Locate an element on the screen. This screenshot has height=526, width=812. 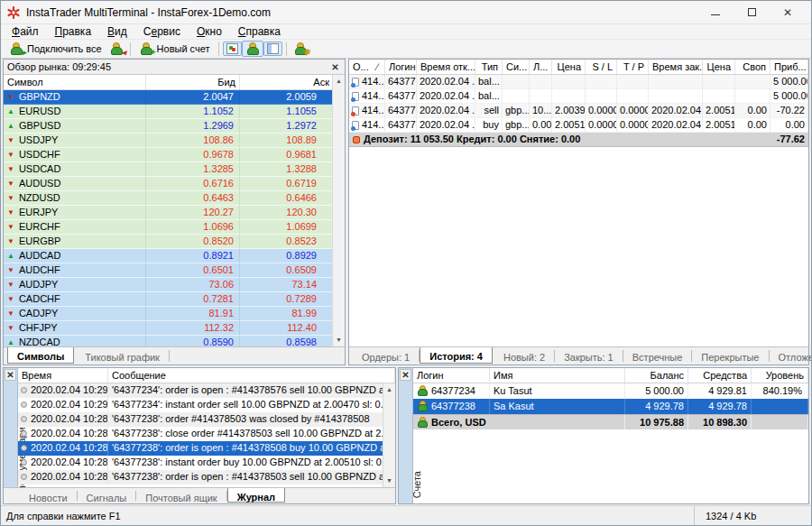
market-row: ▼USDJPY108.86108.89 is located at coordinates (174, 141).